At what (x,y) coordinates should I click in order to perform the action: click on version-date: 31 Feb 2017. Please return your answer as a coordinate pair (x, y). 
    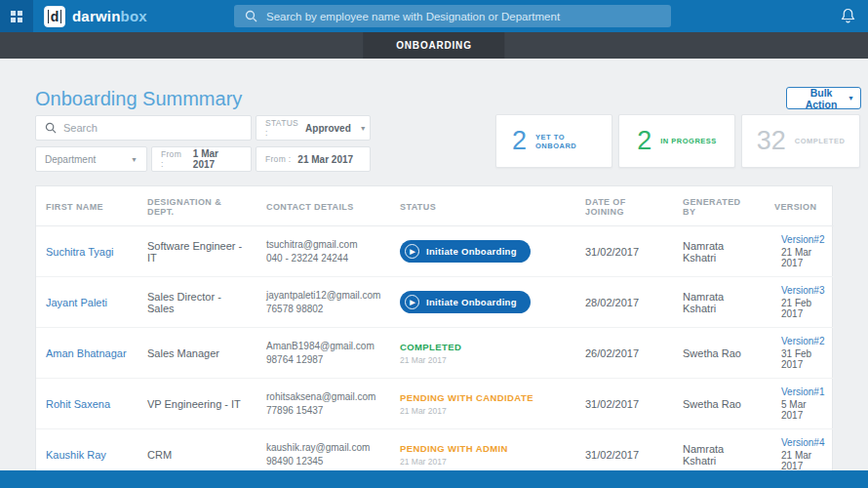
    Looking at the image, I should click on (803, 359).